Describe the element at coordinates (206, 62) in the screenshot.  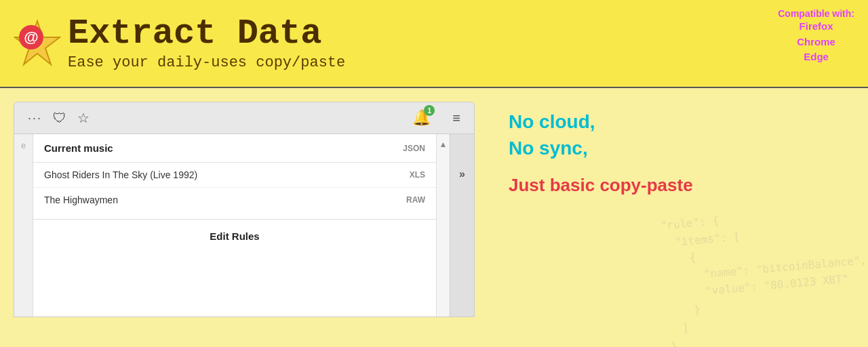
I see `header-subtitle: Ease your daily-uses copy/paste` at that location.